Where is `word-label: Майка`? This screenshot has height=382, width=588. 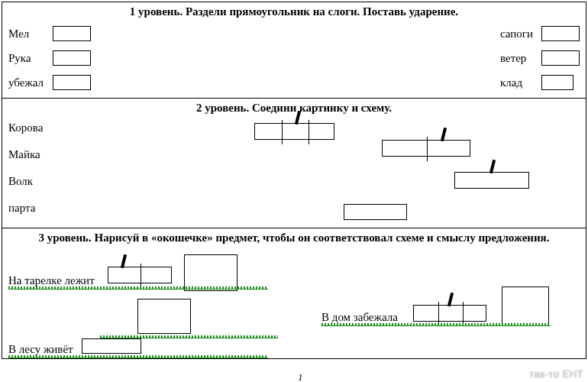
word-label: Майка is located at coordinates (26, 154).